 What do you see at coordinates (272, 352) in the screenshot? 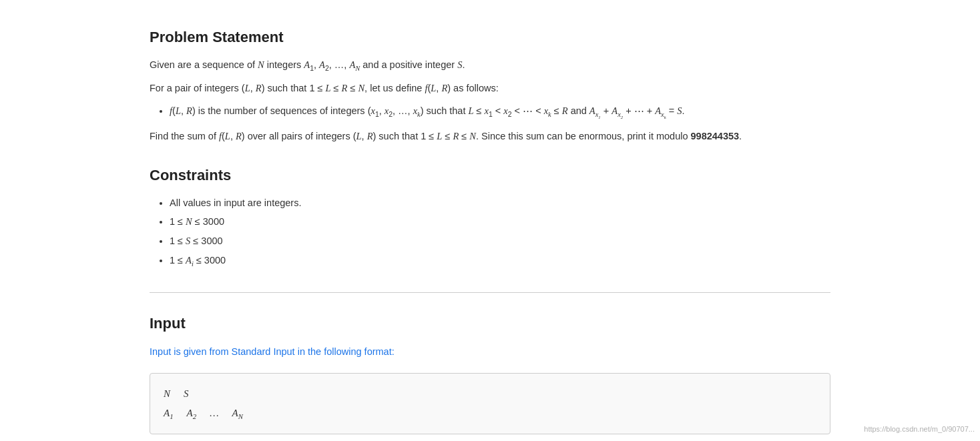
I see `input-link: Input is given from Standard Input in th…` at bounding box center [272, 352].